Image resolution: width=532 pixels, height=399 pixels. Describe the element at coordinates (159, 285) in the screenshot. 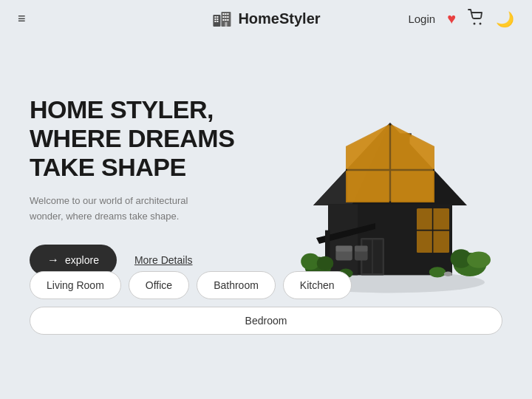

I see `category-office: Office` at that location.